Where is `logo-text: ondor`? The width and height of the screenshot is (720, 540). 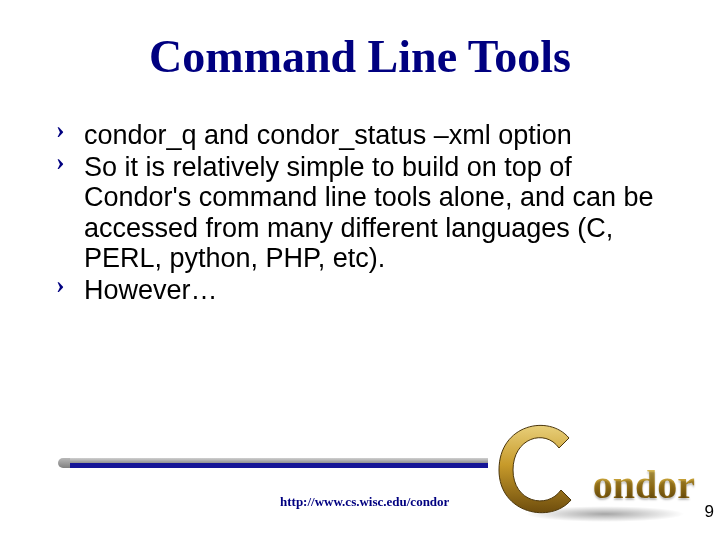 logo-text: ondor is located at coordinates (644, 484).